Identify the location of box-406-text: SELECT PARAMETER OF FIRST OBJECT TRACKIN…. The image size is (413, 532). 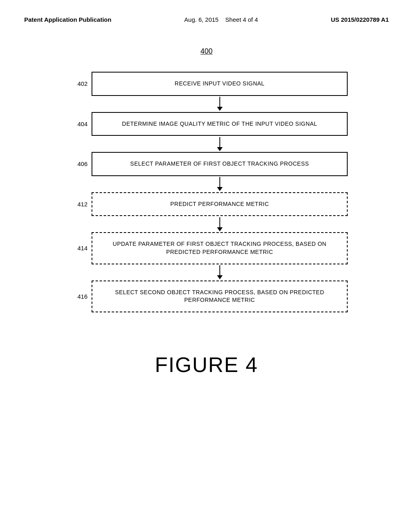
(219, 164).